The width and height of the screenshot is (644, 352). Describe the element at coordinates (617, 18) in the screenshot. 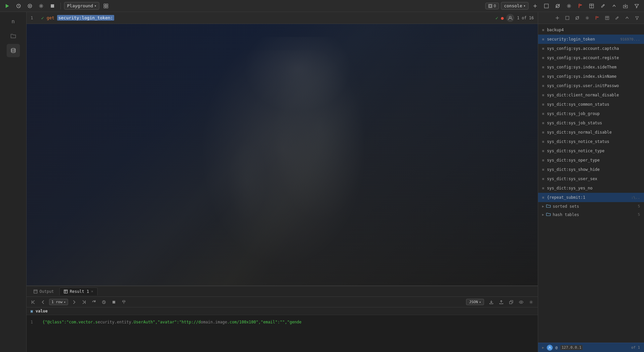

I see `panel-edit-button` at that location.